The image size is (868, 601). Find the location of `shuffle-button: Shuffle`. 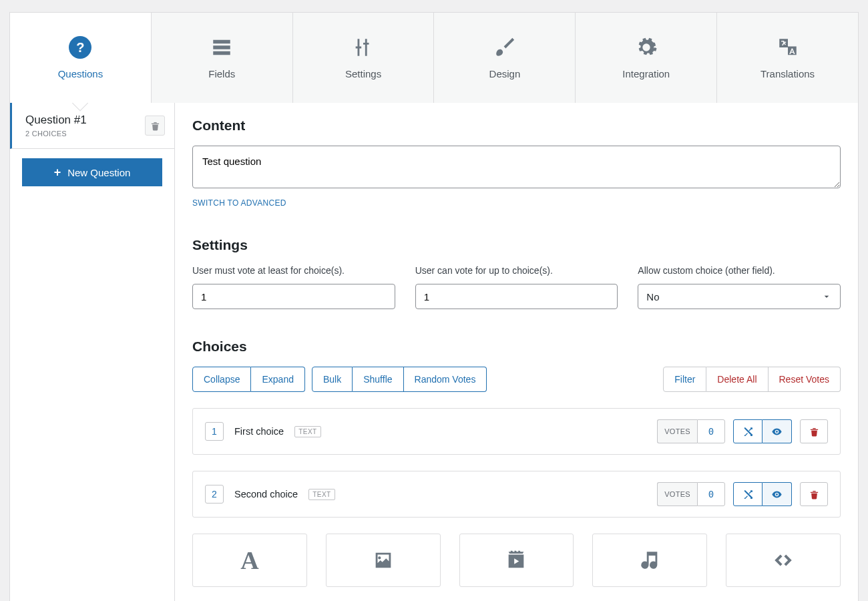

shuffle-button: Shuffle is located at coordinates (378, 379).